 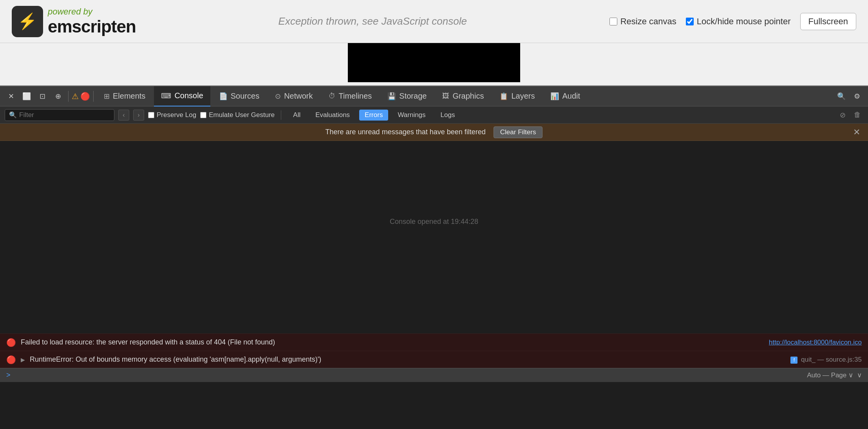 I want to click on console-prompt: >, so click(x=9, y=375).